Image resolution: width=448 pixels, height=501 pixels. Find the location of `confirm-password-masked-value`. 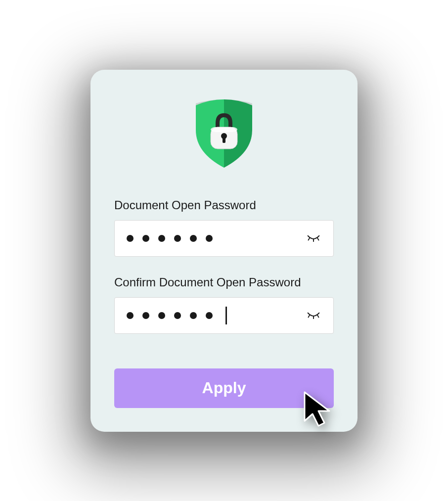

confirm-password-masked-value is located at coordinates (216, 316).